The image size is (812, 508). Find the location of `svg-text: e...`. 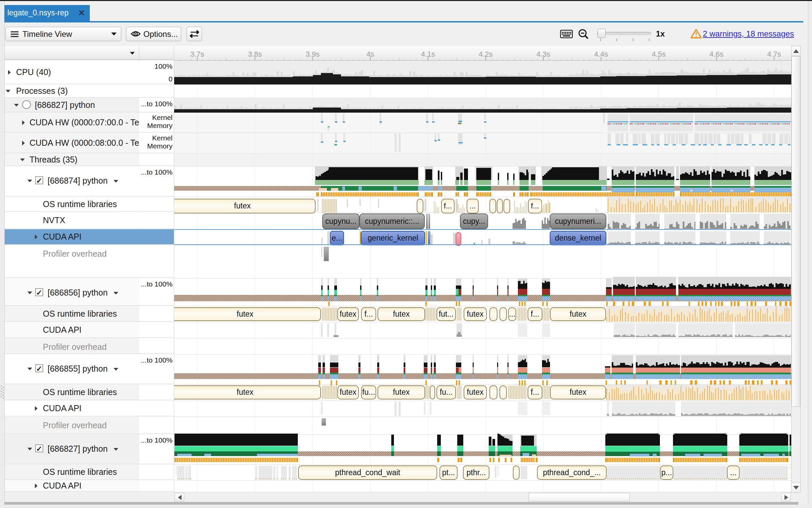

svg-text: e... is located at coordinates (337, 238).